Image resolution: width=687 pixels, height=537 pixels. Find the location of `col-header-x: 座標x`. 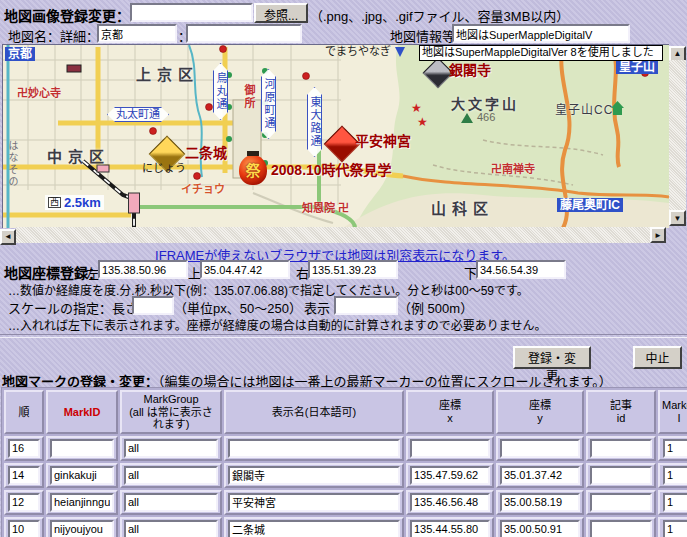

col-header-x: 座標x is located at coordinates (450, 412).